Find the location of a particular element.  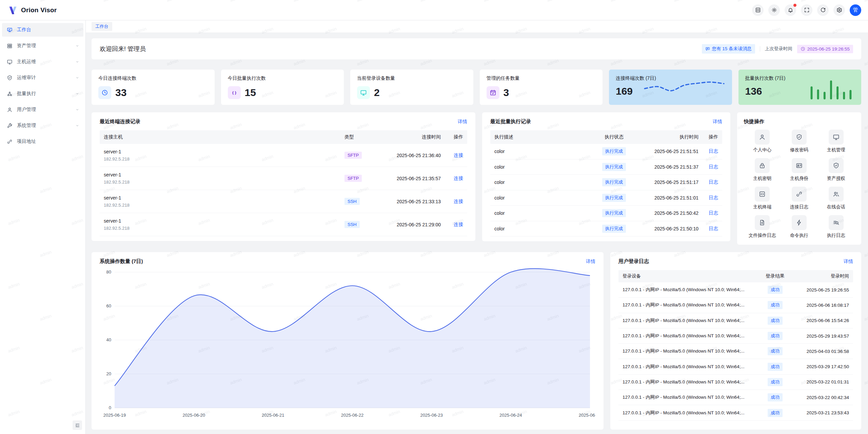

message-icon is located at coordinates (708, 49).